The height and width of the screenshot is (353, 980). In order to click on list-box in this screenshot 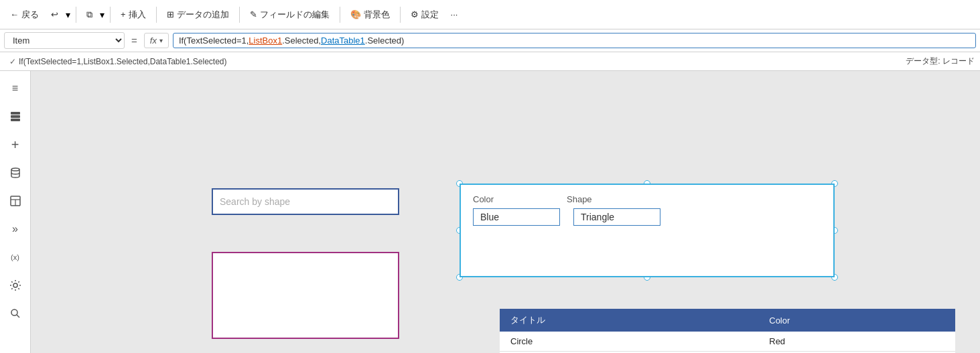, I will do `click(305, 295)`.